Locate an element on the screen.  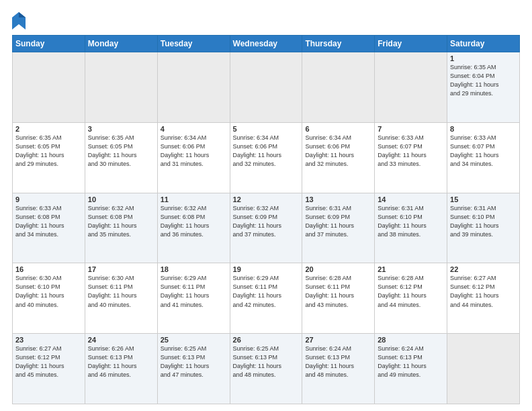
calendar-cell: 2Sunrise: 6:35 AM Sunset: 6:05 PM Daylig… is located at coordinates (49, 157).